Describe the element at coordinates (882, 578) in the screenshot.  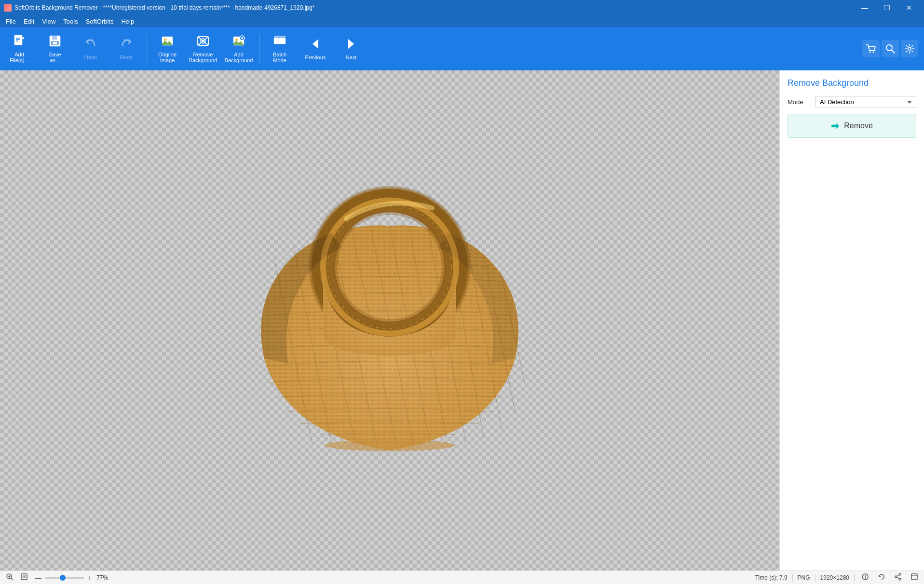
I see `refresh-button` at that location.